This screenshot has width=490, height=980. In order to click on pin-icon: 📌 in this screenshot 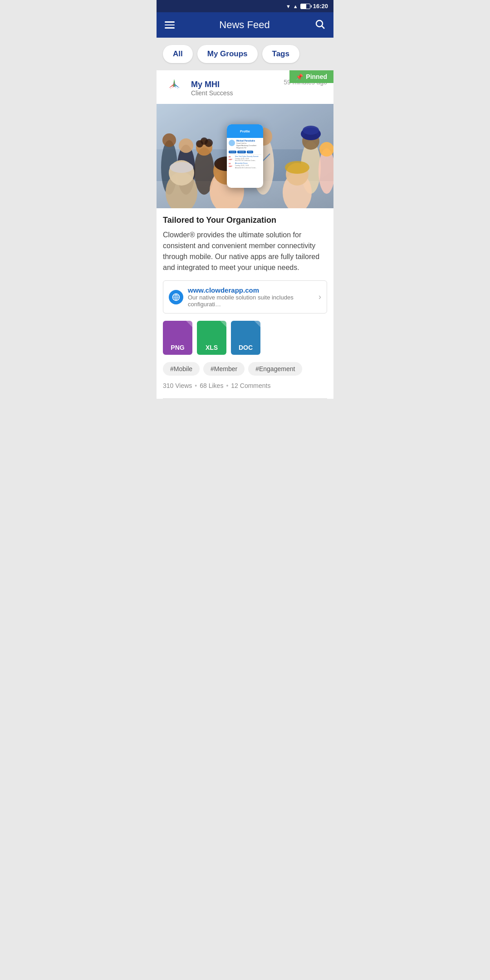, I will do `click(299, 77)`.